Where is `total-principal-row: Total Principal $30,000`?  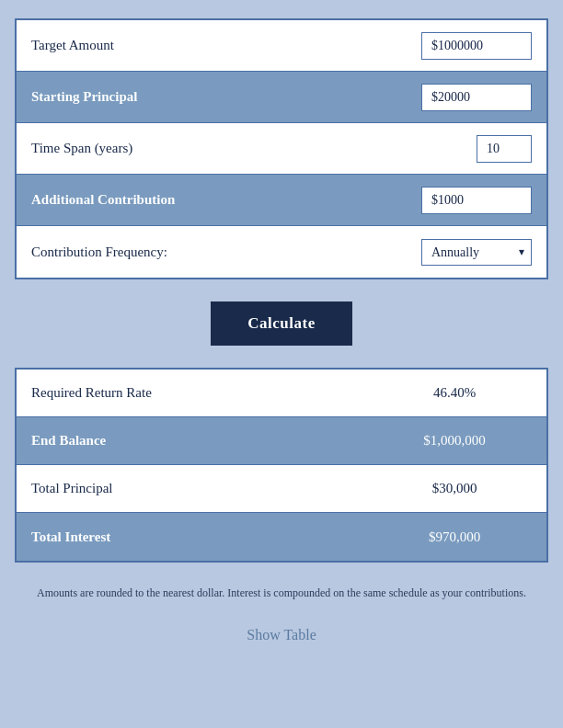 total-principal-row: Total Principal $30,000 is located at coordinates (282, 489).